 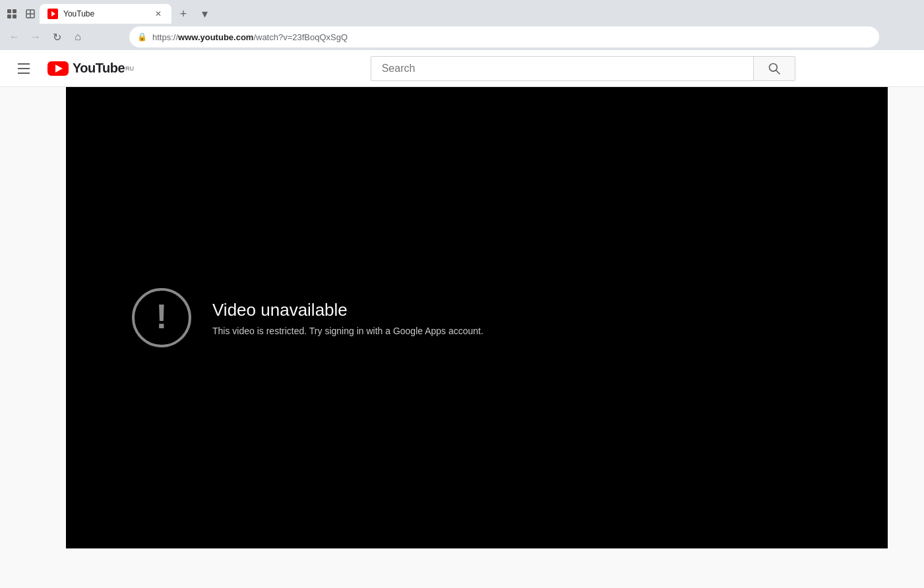 What do you see at coordinates (30, 14) in the screenshot?
I see `tab-extensions-icon` at bounding box center [30, 14].